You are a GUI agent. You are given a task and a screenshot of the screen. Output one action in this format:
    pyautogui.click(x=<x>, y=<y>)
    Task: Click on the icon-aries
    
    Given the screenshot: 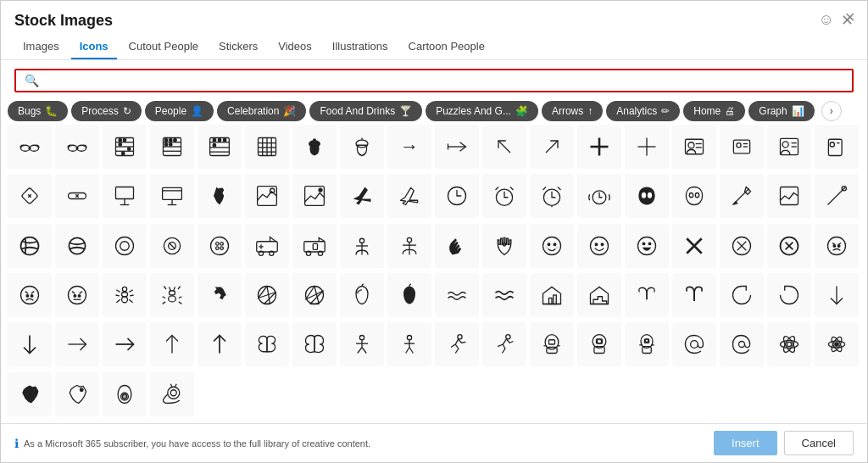 What is the action you would take?
    pyautogui.click(x=647, y=295)
    